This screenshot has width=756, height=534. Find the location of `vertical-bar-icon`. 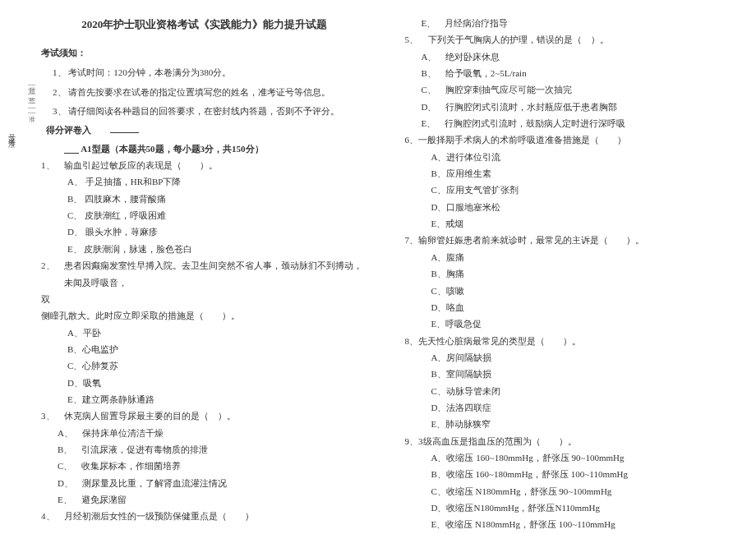

vertical-bar-icon is located at coordinates (71, 153).